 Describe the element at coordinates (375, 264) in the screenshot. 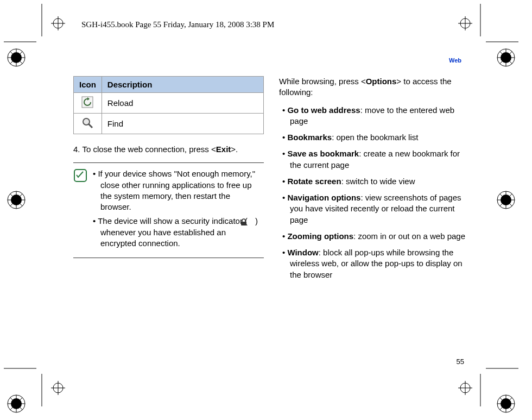

I see `option-item: • Window: block all pop-ups while browsi…` at that location.